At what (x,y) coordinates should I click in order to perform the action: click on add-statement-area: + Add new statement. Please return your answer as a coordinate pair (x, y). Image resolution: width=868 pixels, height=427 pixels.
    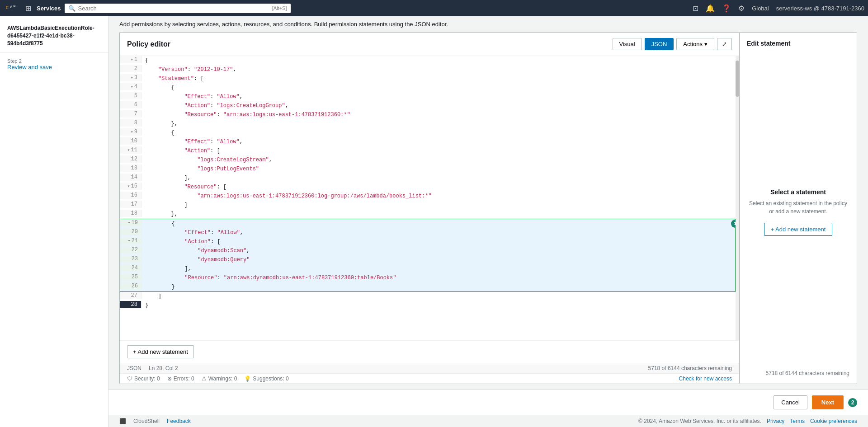
    Looking at the image, I should click on (429, 352).